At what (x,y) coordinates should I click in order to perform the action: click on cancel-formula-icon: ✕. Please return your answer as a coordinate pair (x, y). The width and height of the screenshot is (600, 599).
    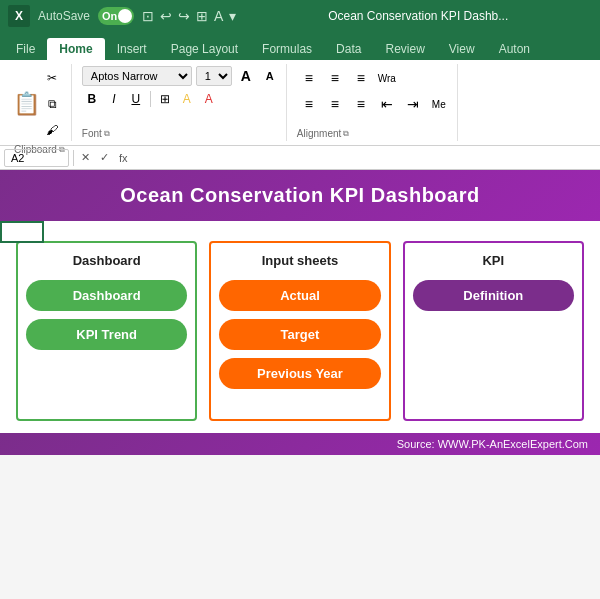
    Looking at the image, I should click on (86, 158).